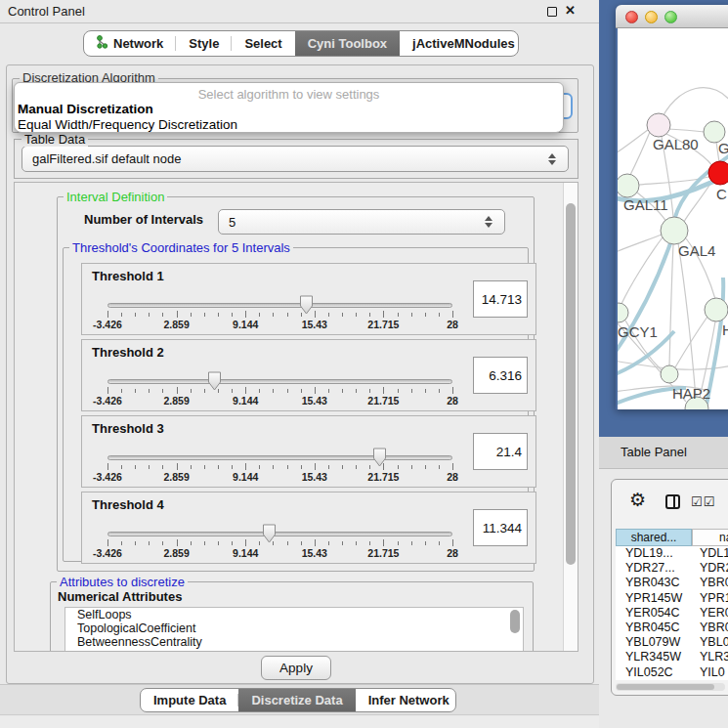 The image size is (728, 728). Describe the element at coordinates (203, 43) in the screenshot. I see `tab-style: Style` at that location.